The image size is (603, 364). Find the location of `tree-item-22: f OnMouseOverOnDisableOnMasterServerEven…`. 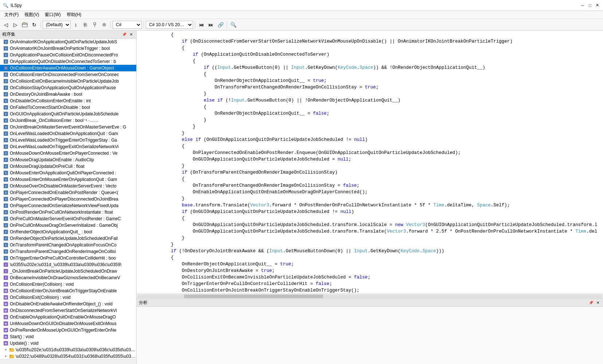

tree-item-22: f OnMouseOverOnDisableOnMasterServerEven… is located at coordinates (68, 186).